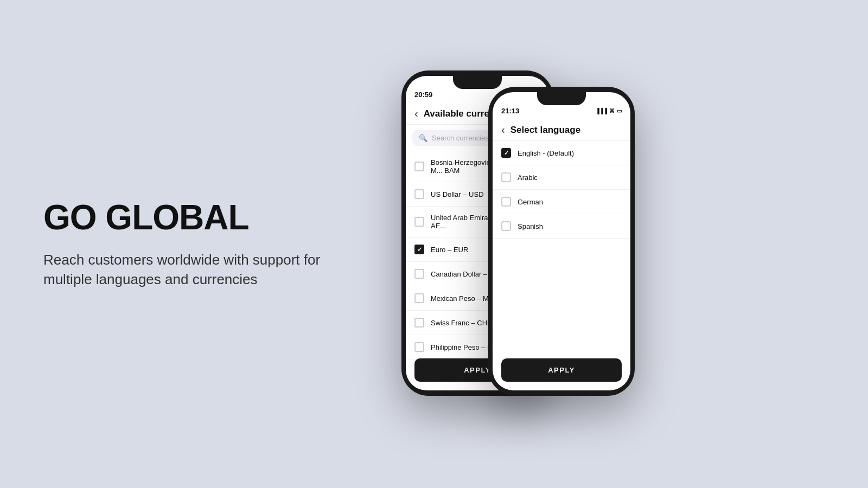 The width and height of the screenshot is (868, 488). I want to click on back-button-currencies: ‹, so click(417, 114).